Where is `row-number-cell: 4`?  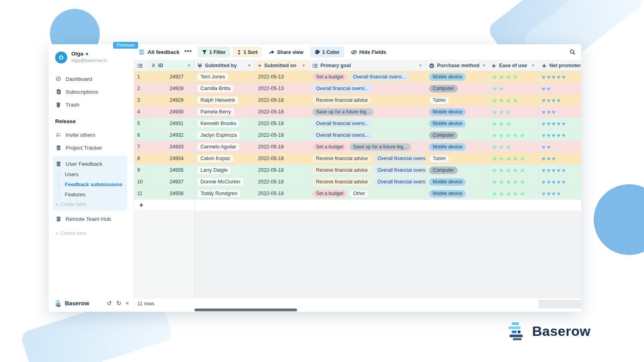 row-number-cell: 4 is located at coordinates (141, 112).